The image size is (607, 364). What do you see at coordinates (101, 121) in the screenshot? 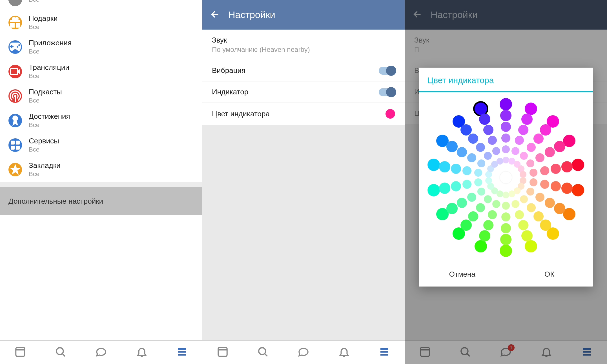
I see `menu-item-medal: ДостиженияВсе` at bounding box center [101, 121].